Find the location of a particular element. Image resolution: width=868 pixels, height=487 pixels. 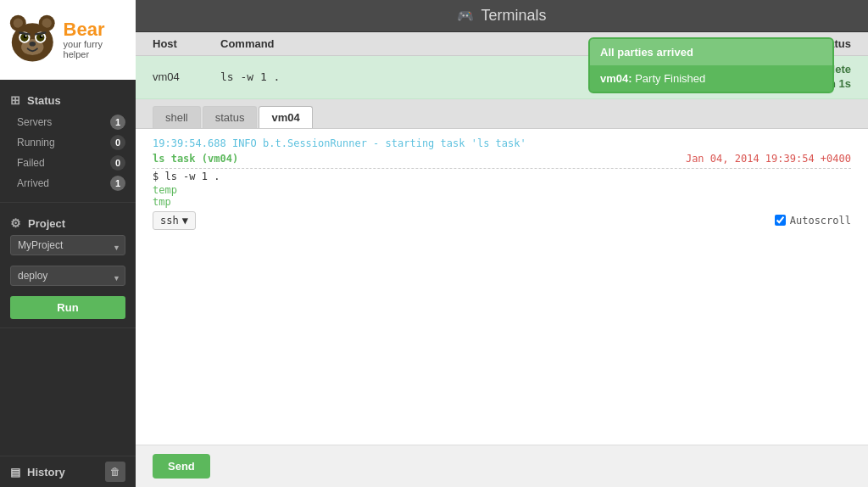

servers-stat: Servers 1 is located at coordinates (68, 122).